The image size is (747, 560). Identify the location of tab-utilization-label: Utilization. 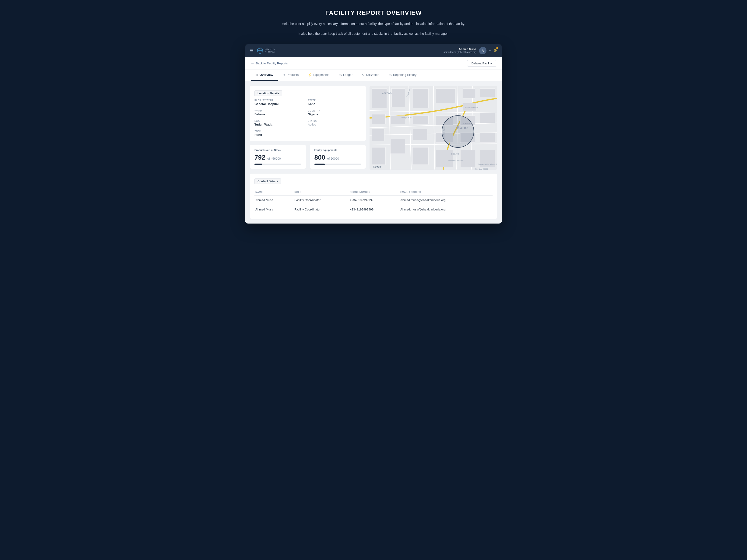
(373, 75).